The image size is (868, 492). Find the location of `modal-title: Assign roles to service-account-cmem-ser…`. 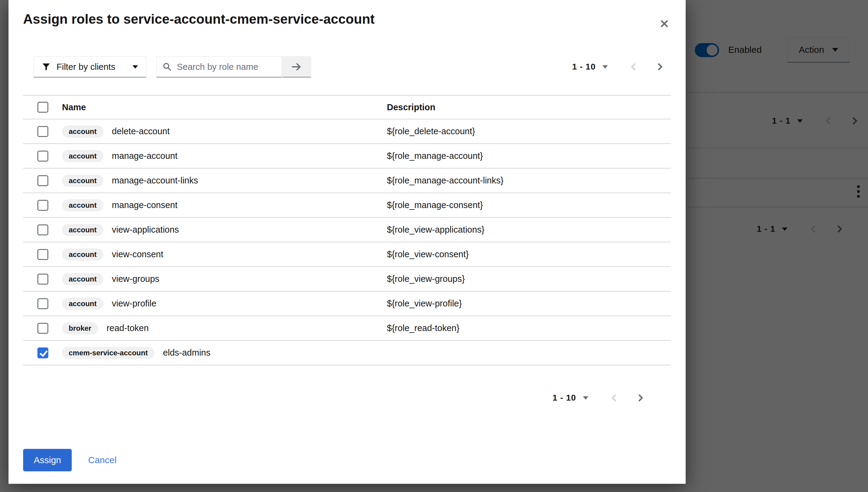

modal-title: Assign roles to service-account-cmem-ser… is located at coordinates (199, 19).